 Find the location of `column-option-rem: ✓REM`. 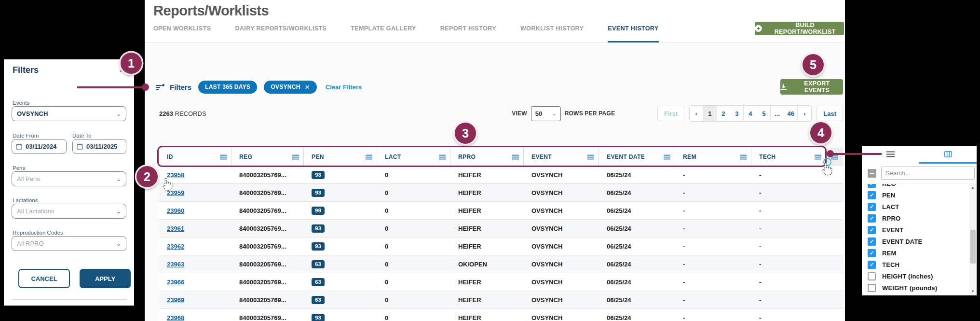

column-option-rem: ✓REM is located at coordinates (918, 253).